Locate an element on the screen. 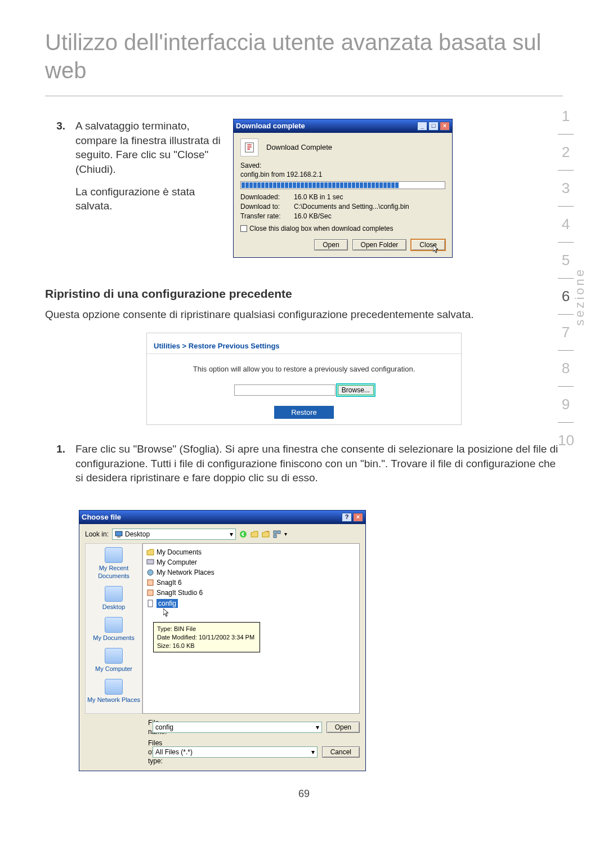  nav-7: 7 is located at coordinates (566, 333).